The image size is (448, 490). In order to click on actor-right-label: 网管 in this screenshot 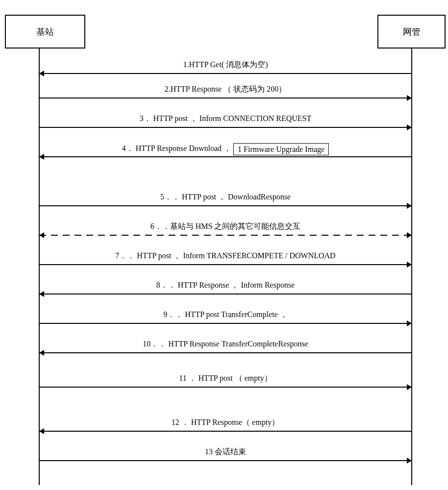, I will do `click(412, 32)`.